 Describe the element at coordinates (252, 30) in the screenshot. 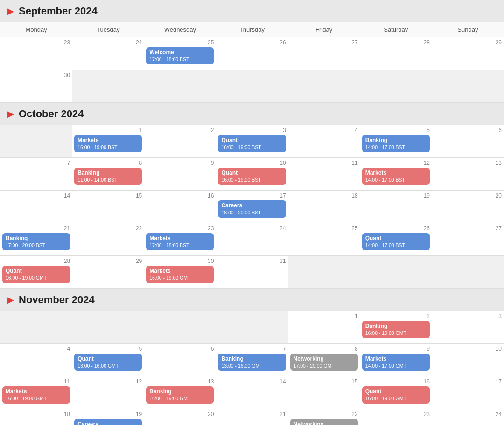

I see `day-header-thursday: Thursday` at that location.